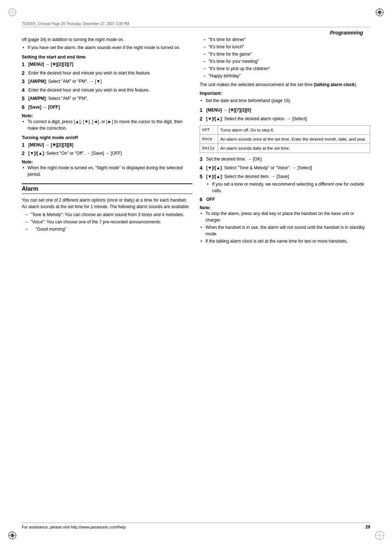  I want to click on file-info: TG93XX_OI.book Page 29 Thursday, Decembe…, so click(75, 24).